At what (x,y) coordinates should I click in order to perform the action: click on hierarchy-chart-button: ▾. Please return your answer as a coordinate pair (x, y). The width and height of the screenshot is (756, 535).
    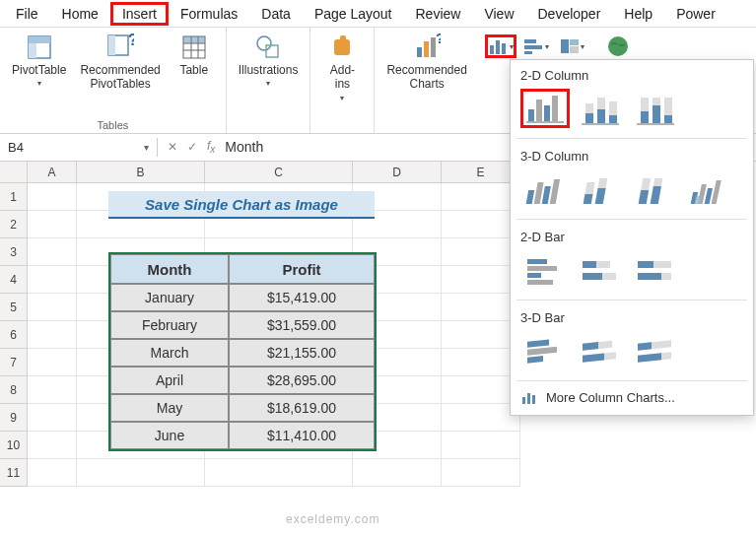
    Looking at the image, I should click on (572, 46).